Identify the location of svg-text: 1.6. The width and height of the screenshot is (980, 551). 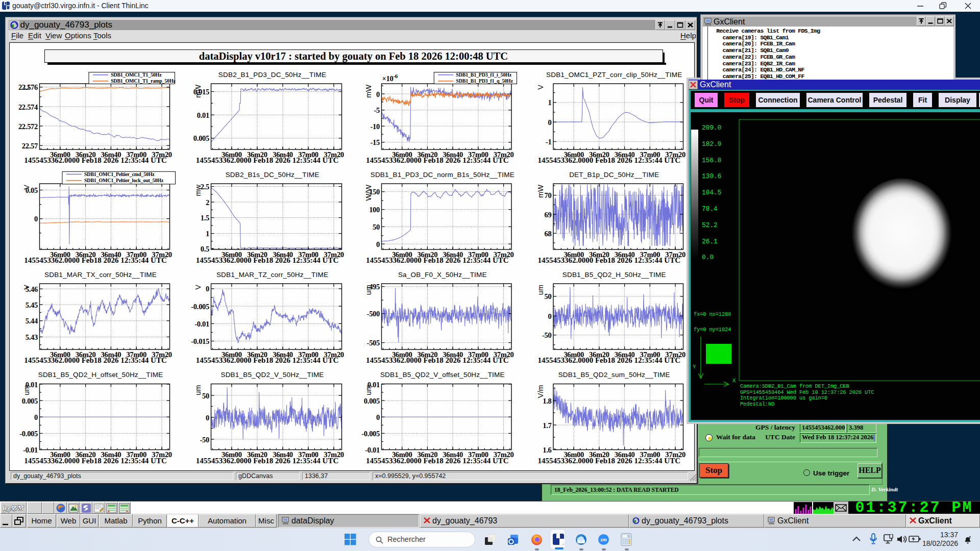
(547, 449).